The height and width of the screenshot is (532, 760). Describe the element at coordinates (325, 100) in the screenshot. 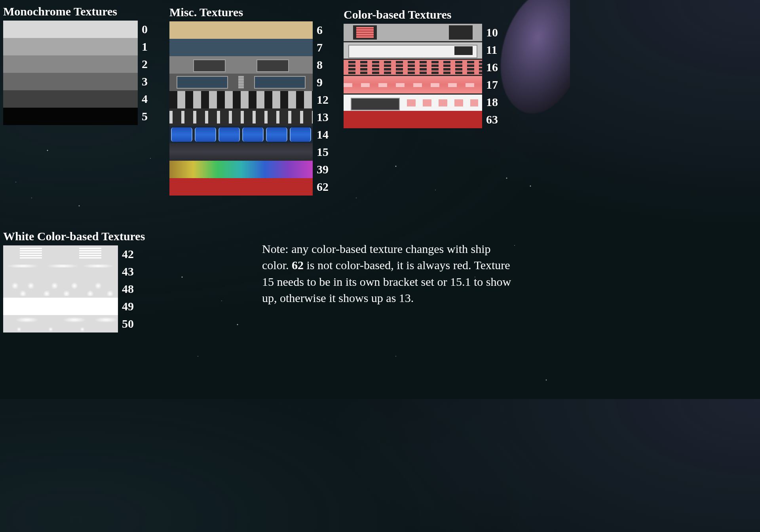

I see `texture-id: 12` at that location.